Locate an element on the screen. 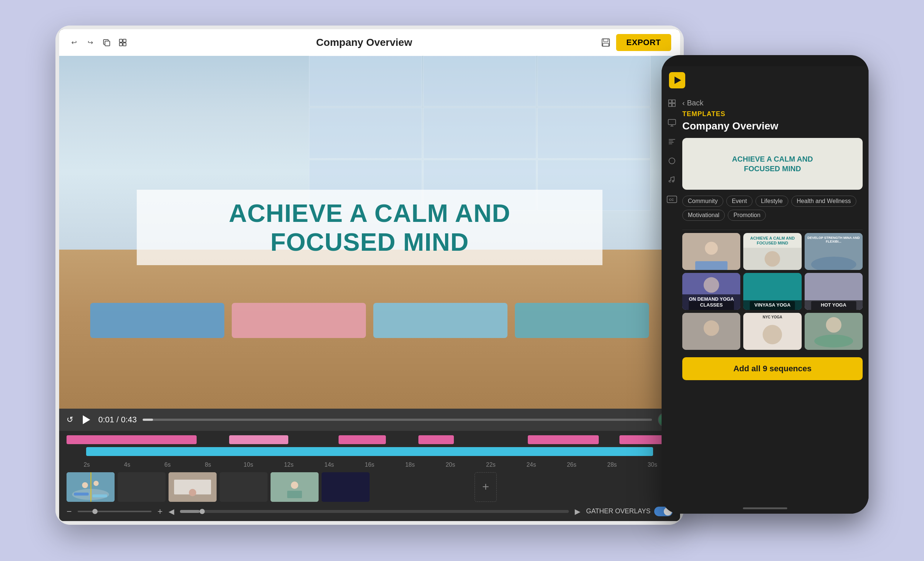 The width and height of the screenshot is (924, 561). tag-motivational: Motivational is located at coordinates (704, 215).